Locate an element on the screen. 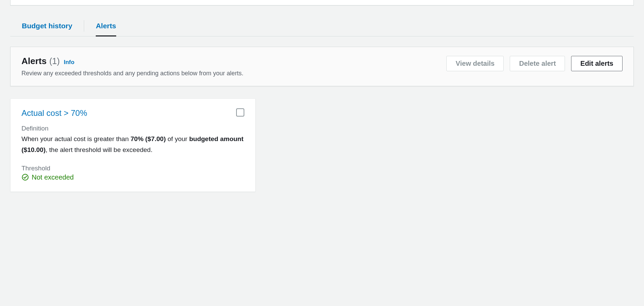 This screenshot has height=306, width=644. alerts-title-row: Alerts (1) Info is located at coordinates (132, 61).